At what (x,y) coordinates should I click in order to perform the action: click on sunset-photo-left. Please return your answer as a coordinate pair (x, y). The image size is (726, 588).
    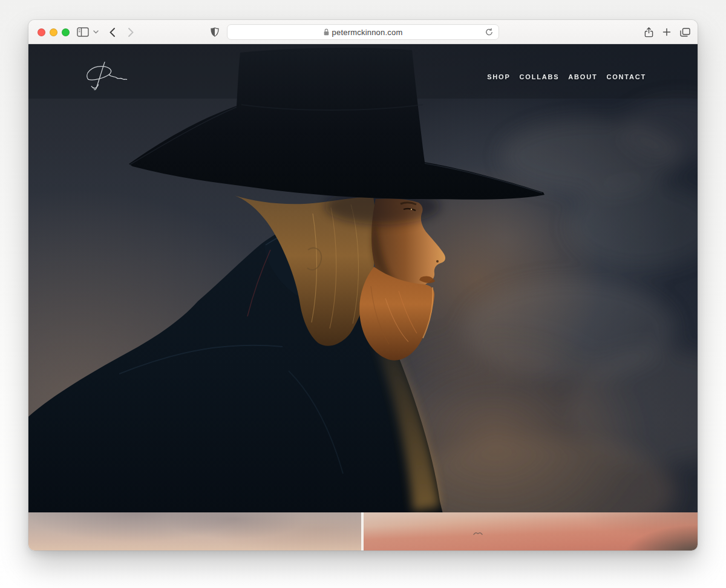
    Looking at the image, I should click on (195, 531).